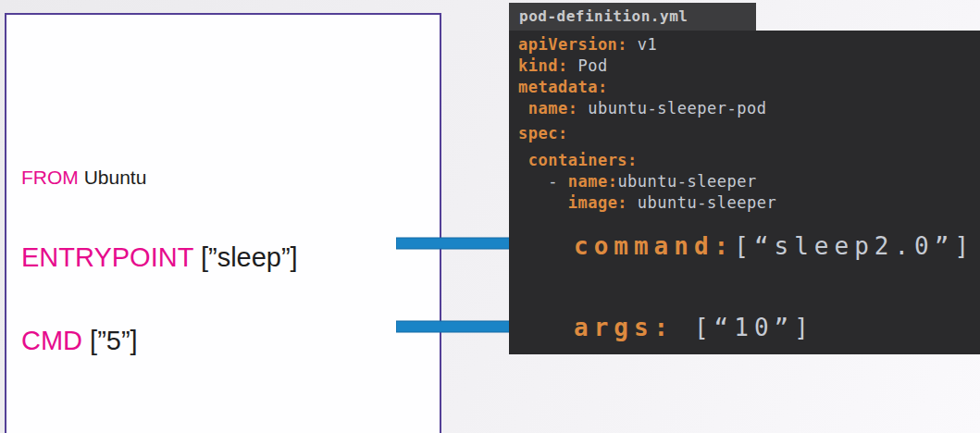 This screenshot has width=980, height=433. Describe the element at coordinates (50, 178) in the screenshot. I see `from-keyword: FROM` at that location.